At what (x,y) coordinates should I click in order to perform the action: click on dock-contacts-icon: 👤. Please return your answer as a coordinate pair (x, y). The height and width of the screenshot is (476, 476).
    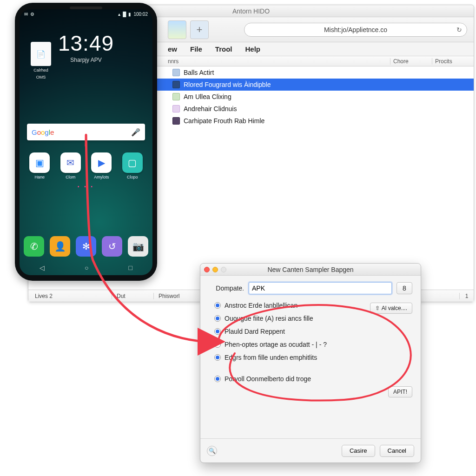
    Looking at the image, I should click on (60, 246).